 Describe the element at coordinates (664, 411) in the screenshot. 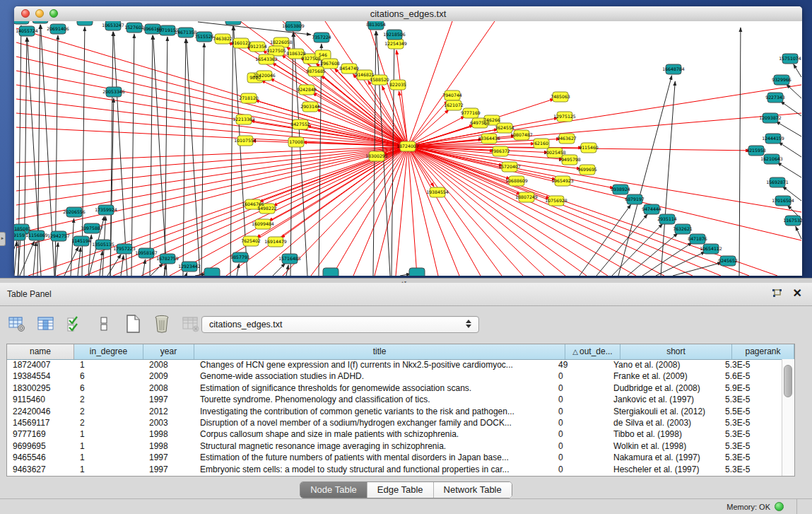

I see `cell-short: Stergiakouli et al. (2012)` at that location.